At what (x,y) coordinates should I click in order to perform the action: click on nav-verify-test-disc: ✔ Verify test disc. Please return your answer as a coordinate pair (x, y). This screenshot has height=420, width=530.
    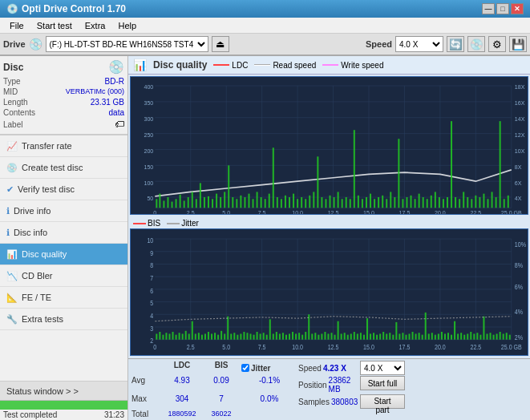
    Looking at the image, I should click on (64, 189).